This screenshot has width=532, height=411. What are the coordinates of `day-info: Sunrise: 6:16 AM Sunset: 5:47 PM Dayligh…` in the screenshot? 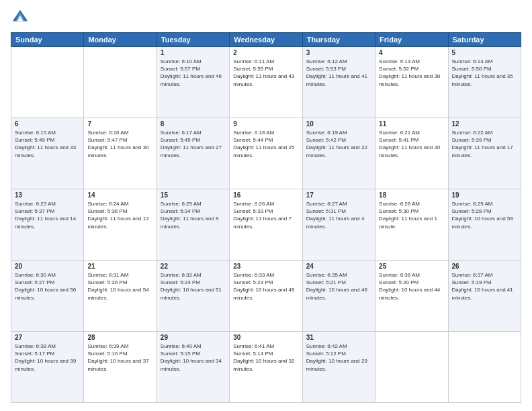 It's located at (120, 144).